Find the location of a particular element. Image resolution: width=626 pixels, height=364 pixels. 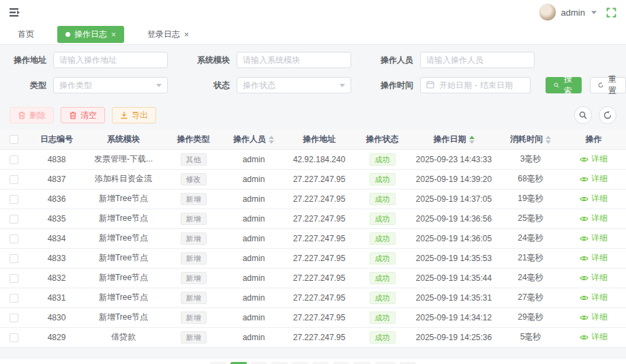

cell-module: 发票管理-下载... is located at coordinates (123, 160).